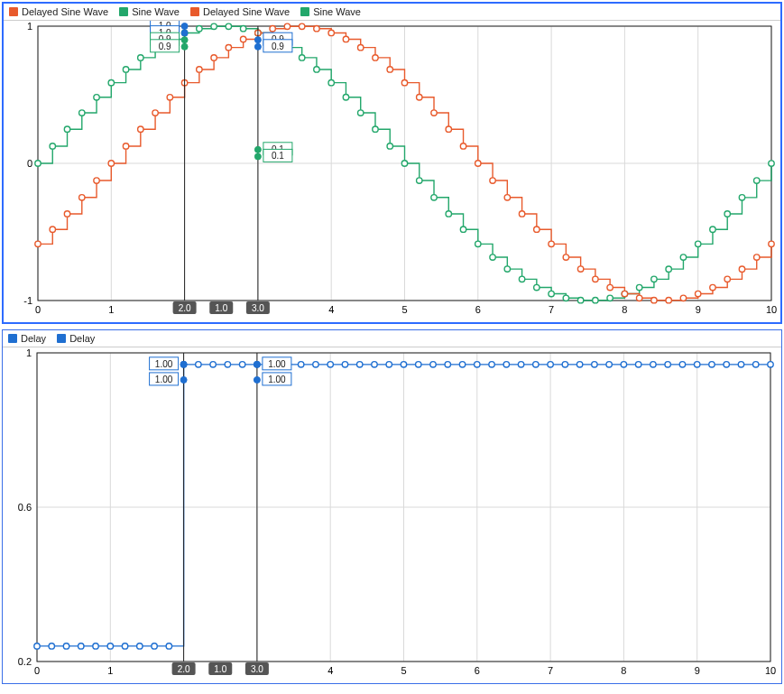 The height and width of the screenshot is (694, 784). What do you see at coordinates (623, 671) in the screenshot?
I see `svg-text: 8` at bounding box center [623, 671].